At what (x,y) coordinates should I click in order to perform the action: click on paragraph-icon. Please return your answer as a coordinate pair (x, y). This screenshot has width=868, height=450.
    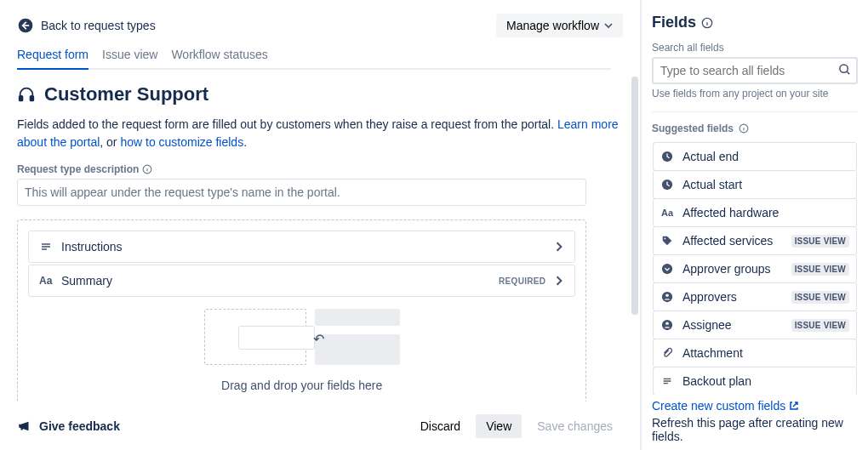
    Looking at the image, I should click on (46, 247).